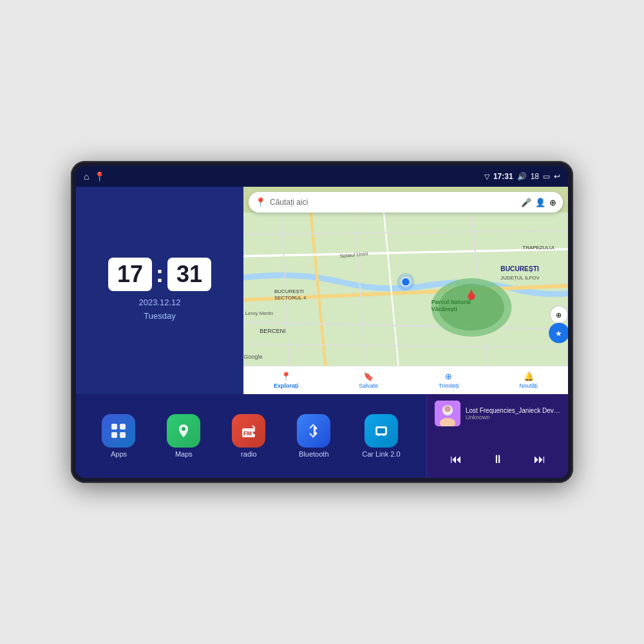 This screenshot has width=644, height=644. Describe the element at coordinates (540, 460) in the screenshot. I see `next-button: ⏭` at that location.